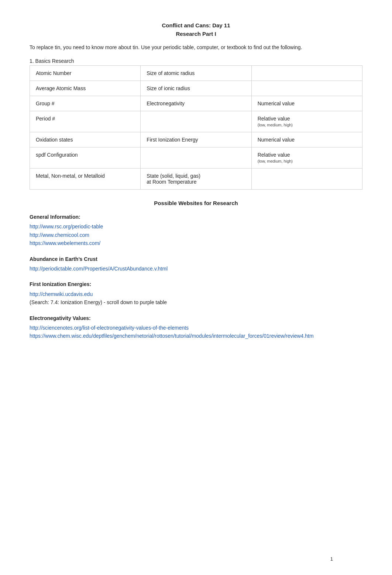 This screenshot has width=392, height=575. What do you see at coordinates (196, 25) in the screenshot?
I see `page-title: Conflict and Cans: Day 11` at bounding box center [196, 25].